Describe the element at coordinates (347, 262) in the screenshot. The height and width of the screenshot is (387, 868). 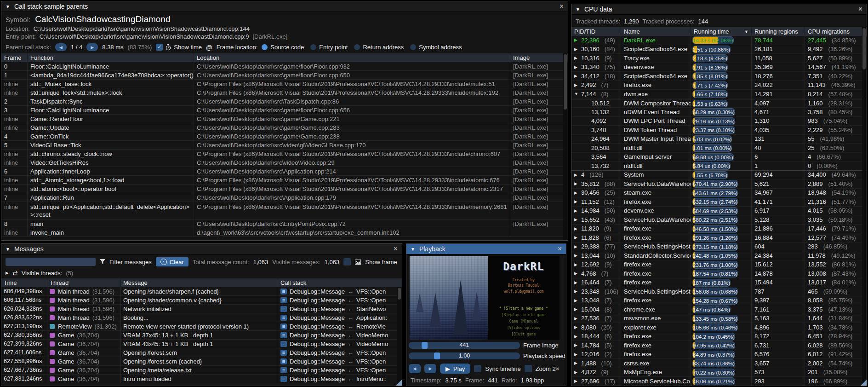
I see `show-frame-checkbox` at that location.